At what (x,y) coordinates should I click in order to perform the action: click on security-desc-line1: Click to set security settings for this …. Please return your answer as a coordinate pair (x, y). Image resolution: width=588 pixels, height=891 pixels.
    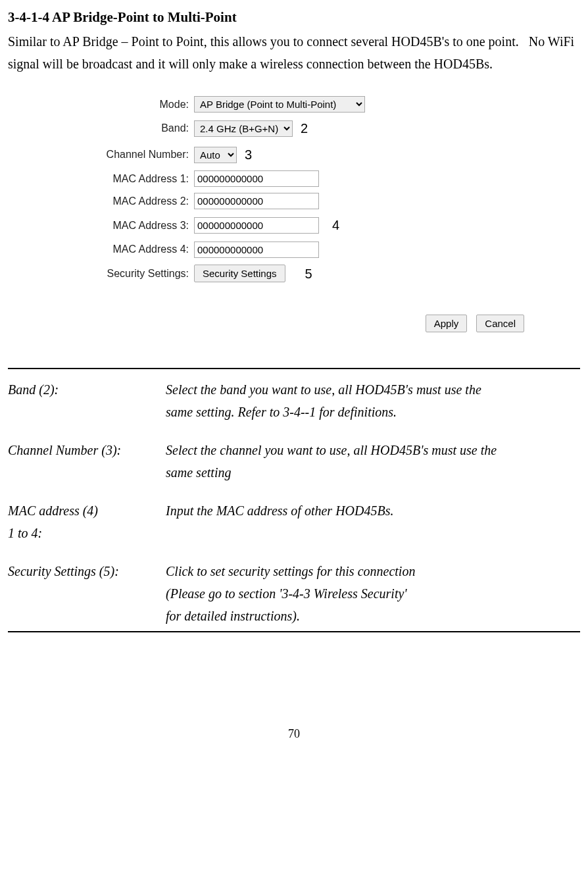
    Looking at the image, I should click on (291, 571).